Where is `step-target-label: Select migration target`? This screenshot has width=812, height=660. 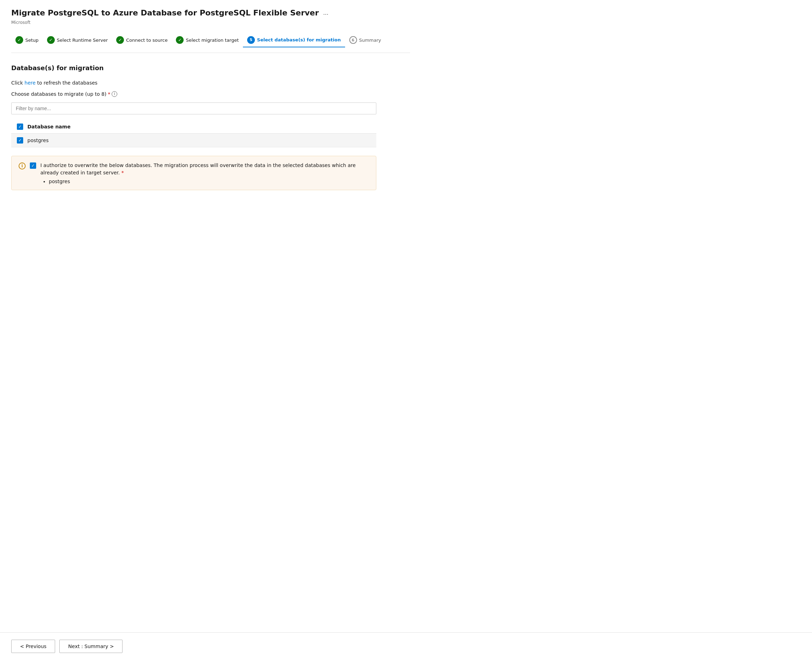
step-target-label: Select migration target is located at coordinates (212, 40).